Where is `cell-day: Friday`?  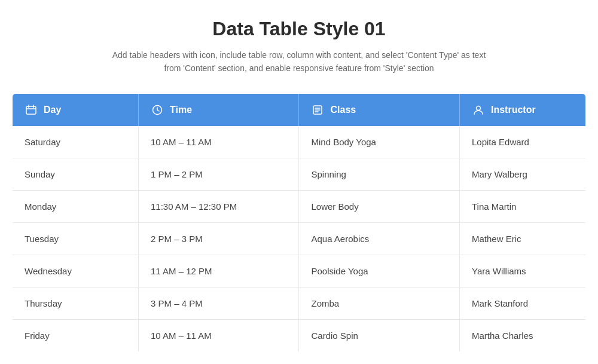
cell-day: Friday is located at coordinates (75, 335).